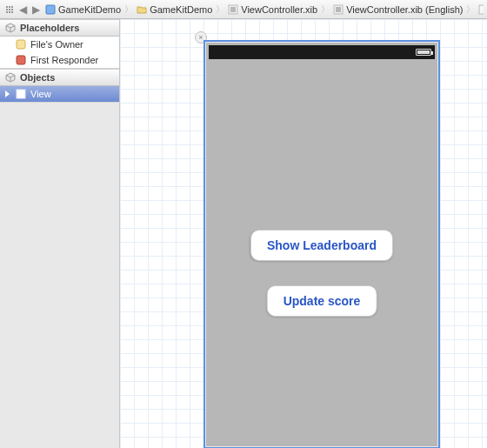 This screenshot has width=487, height=448. What do you see at coordinates (37, 77) in the screenshot?
I see `group-title: Objects` at bounding box center [37, 77].